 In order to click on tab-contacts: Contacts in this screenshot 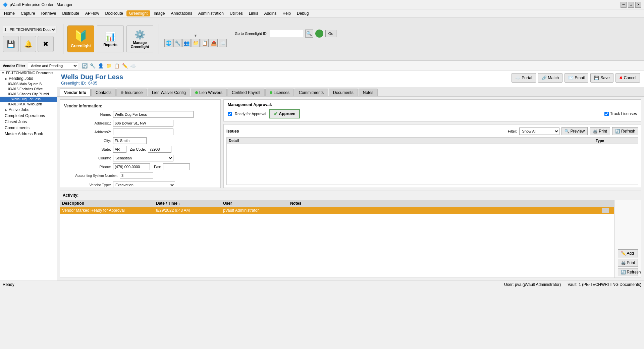, I will do `click(103, 93)`.